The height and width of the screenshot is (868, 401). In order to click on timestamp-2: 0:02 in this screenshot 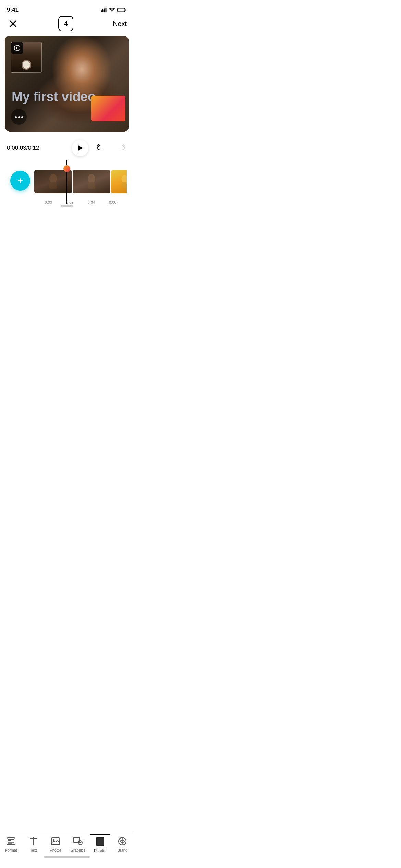, I will do `click(70, 202)`.